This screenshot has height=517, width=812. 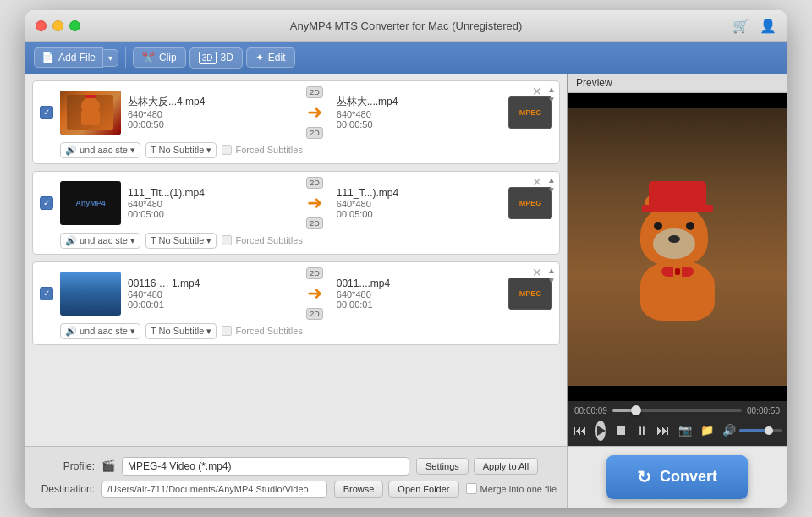 What do you see at coordinates (315, 133) in the screenshot?
I see `output-badge: 2D` at bounding box center [315, 133].